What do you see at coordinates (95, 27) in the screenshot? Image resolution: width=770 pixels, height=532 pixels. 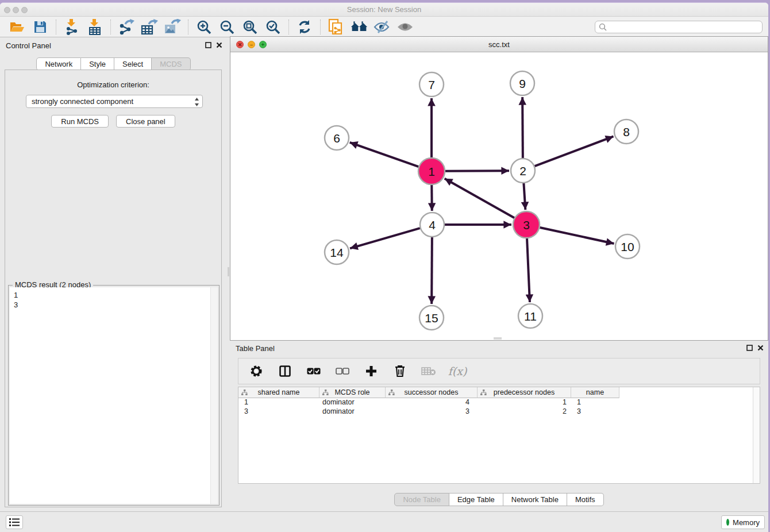 I see `import-table-icon` at bounding box center [95, 27].